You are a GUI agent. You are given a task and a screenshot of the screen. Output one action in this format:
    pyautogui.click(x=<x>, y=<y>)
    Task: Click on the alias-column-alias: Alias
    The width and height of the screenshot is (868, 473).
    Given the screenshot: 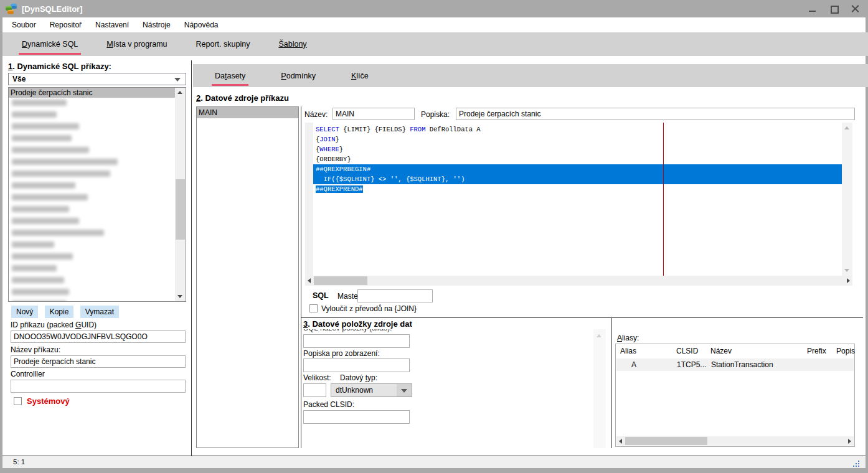 What is the action you would take?
    pyautogui.click(x=628, y=351)
    